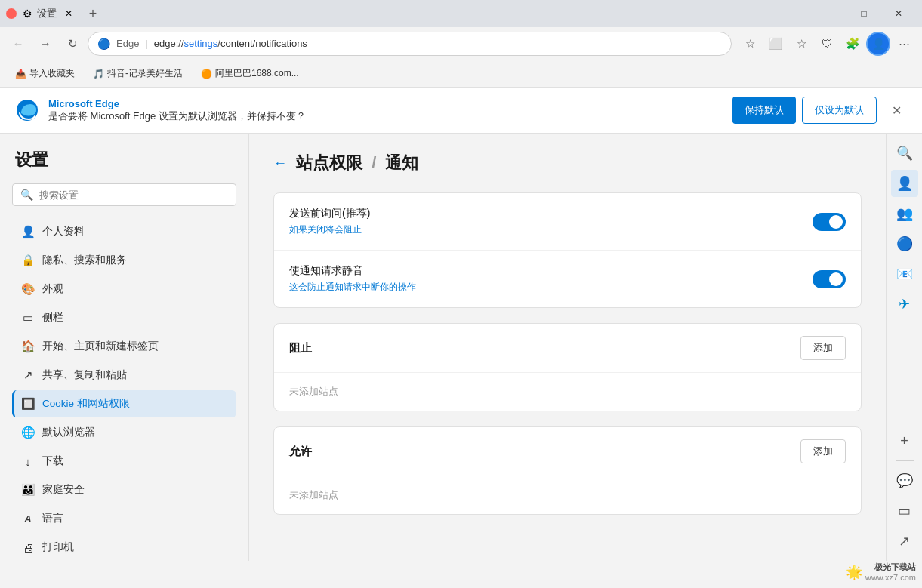  Describe the element at coordinates (52, 74) in the screenshot. I see `bookmark-import-label: 导入收藏夹` at that location.